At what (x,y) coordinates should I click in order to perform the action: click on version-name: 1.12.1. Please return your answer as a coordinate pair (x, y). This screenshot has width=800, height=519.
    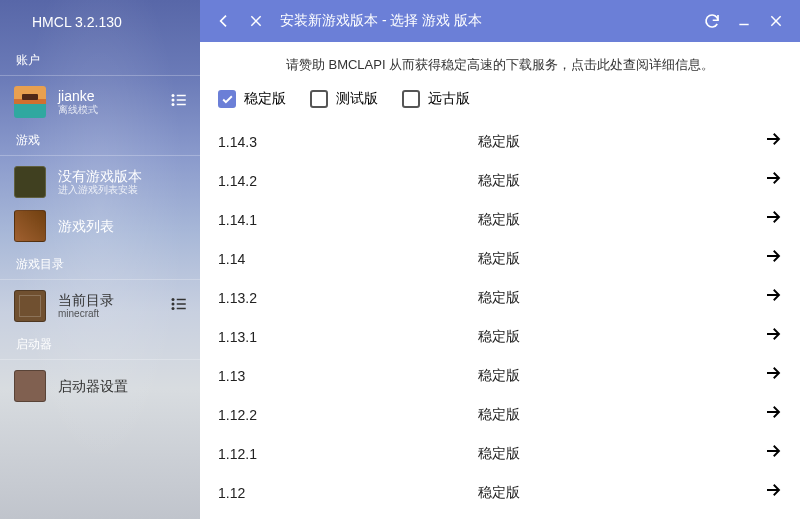
    Looking at the image, I should click on (348, 454).